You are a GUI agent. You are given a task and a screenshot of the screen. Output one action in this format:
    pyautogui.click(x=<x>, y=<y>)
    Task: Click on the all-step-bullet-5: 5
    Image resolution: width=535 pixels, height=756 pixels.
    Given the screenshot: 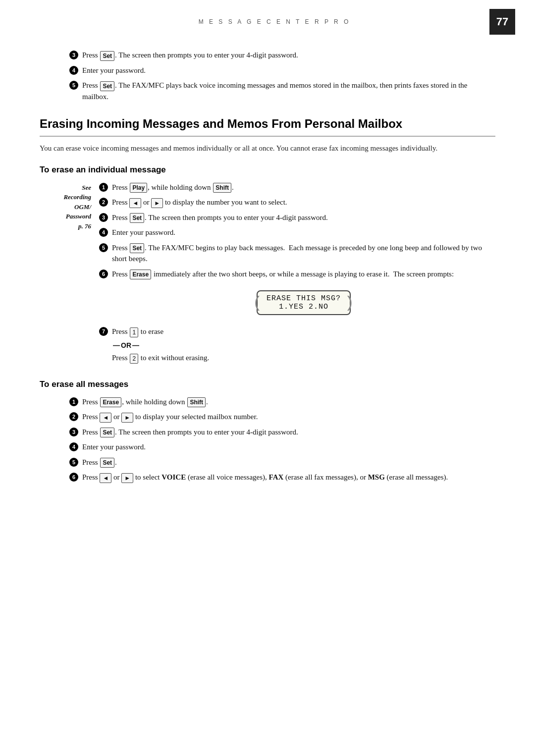 What is the action you would take?
    pyautogui.click(x=74, y=462)
    